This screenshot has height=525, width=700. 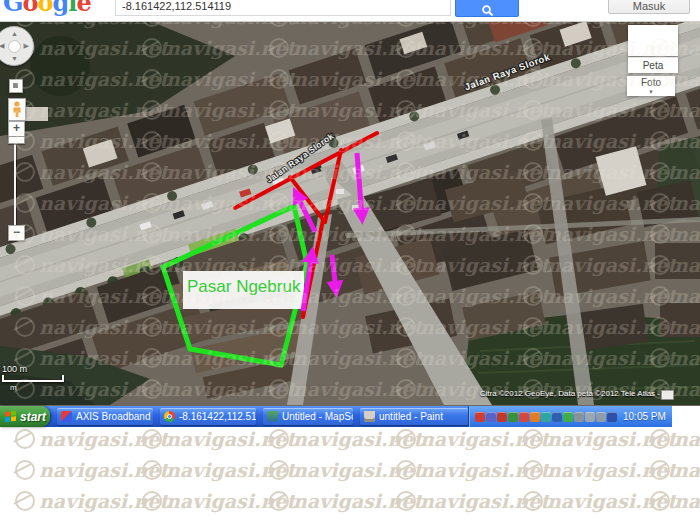 I want to click on pan-center-button, so click(x=14, y=46).